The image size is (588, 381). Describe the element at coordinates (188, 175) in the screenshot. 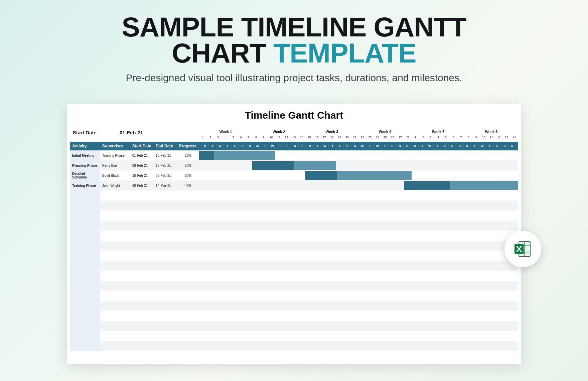

I see `cell-progress: 30%` at that location.